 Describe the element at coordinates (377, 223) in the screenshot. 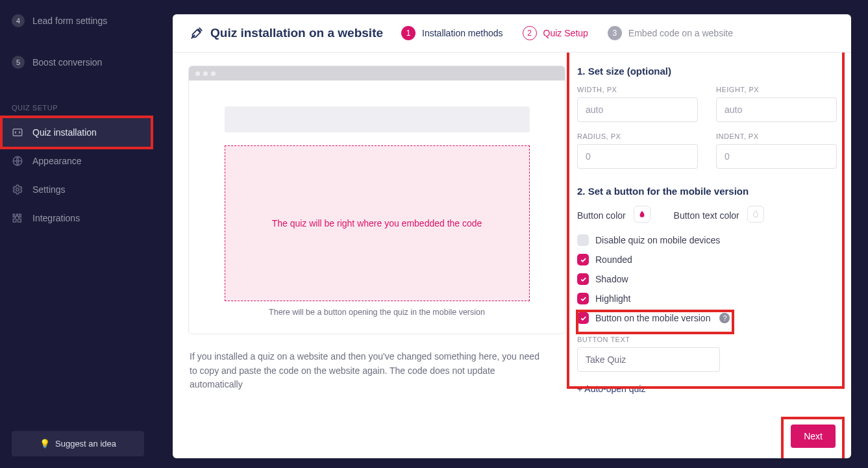

I see `quiz-embed-preview: The quiz will be right where you embedde…` at that location.